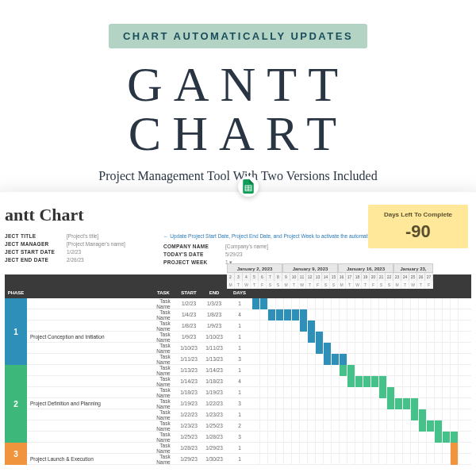 This screenshot has height=476, width=476. I want to click on phase-number-tab: 3, so click(16, 454).